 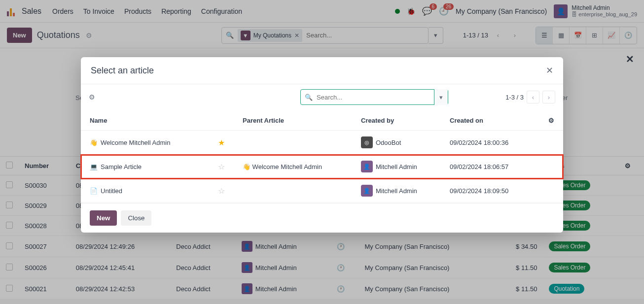 What do you see at coordinates (490, 143) in the screenshot?
I see `cell-created-on: 09/02/2024 18:00:36` at bounding box center [490, 143].